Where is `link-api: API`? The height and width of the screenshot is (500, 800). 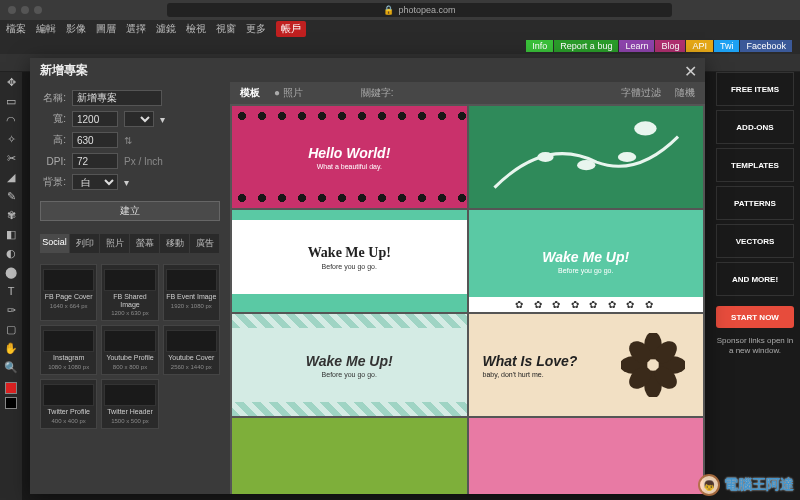 link-api: API is located at coordinates (700, 46).